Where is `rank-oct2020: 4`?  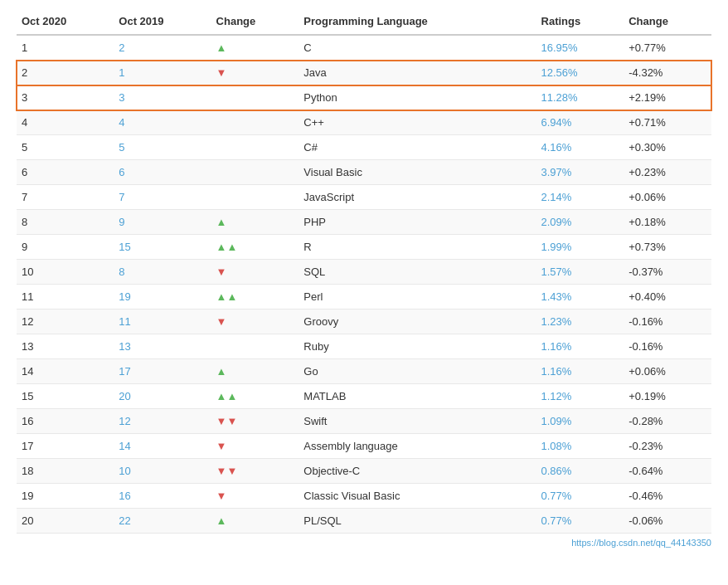
rank-oct2020: 4 is located at coordinates (65, 123).